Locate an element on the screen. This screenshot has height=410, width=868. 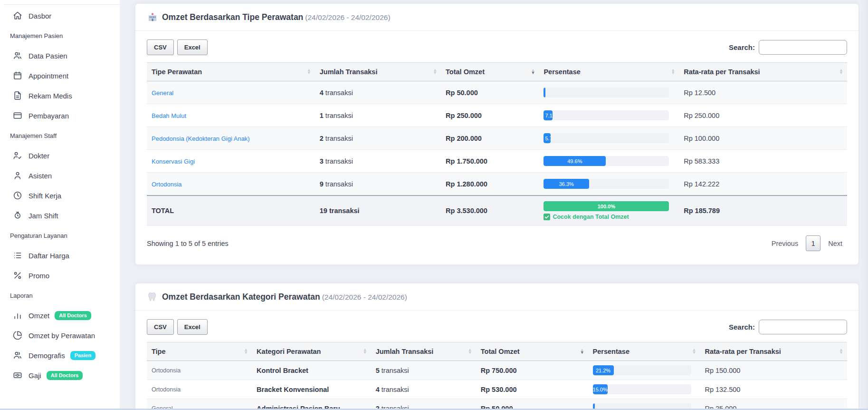
percentage-bar-fill: 49.6% is located at coordinates (575, 161).